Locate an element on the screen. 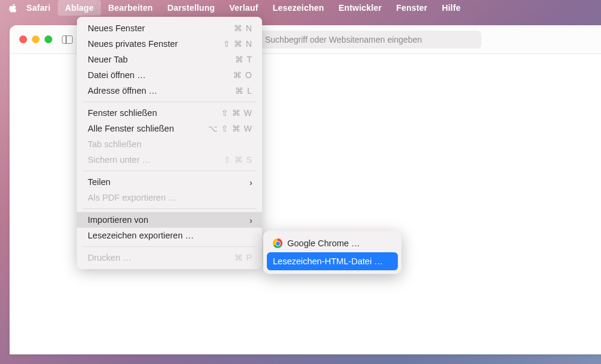  mi-lesezeichen-exportieren: Lesezeichen exportieren … is located at coordinates (169, 235).